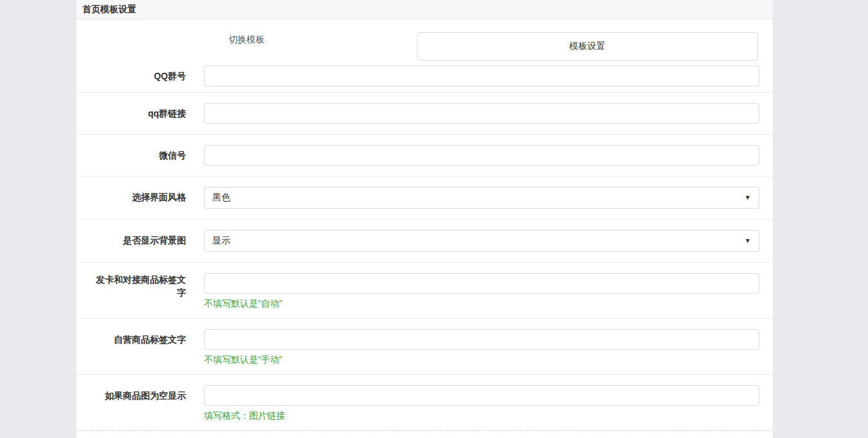 This screenshot has width=868, height=438. I want to click on form-row-empty-product-image: 如果商品图为空显示 填写格式：图片链接, so click(425, 402).